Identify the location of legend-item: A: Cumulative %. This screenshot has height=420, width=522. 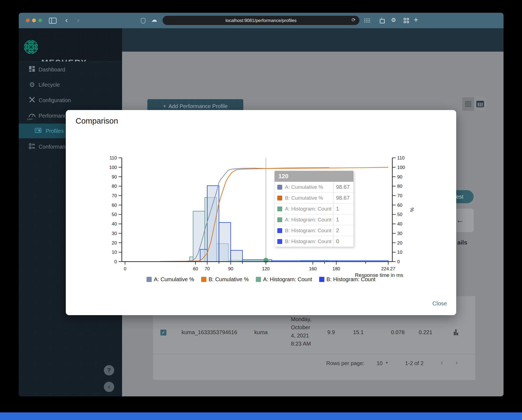
(170, 279).